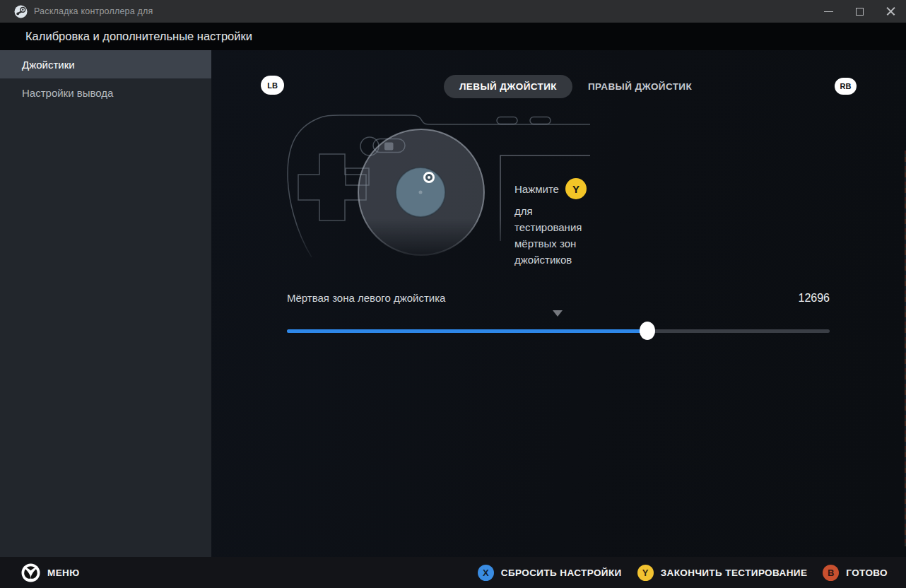 Image resolution: width=906 pixels, height=588 pixels. I want to click on done-button: B ГОТОВО, so click(855, 572).